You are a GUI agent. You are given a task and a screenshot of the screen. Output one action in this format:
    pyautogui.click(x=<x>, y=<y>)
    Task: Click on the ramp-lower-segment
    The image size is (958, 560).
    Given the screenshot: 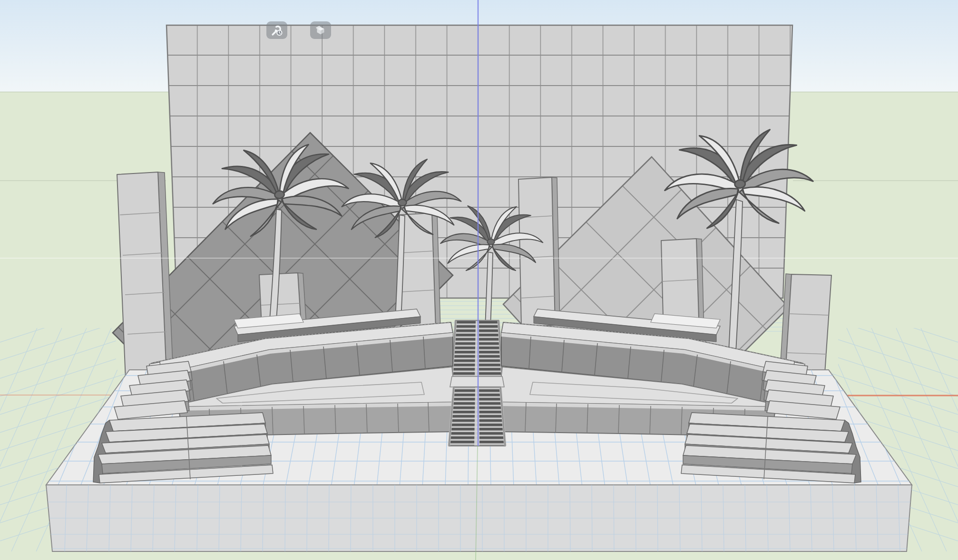 What is the action you would take?
    pyautogui.click(x=477, y=416)
    